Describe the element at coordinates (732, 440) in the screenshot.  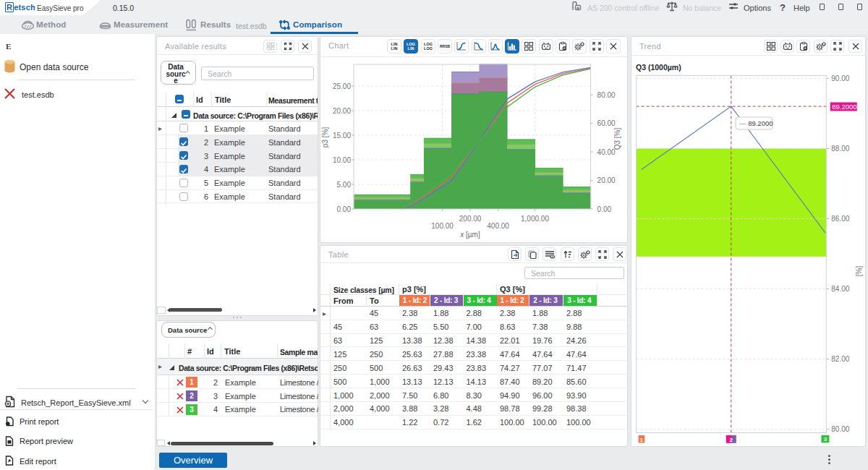
I see `svg-text: 2` at that location.